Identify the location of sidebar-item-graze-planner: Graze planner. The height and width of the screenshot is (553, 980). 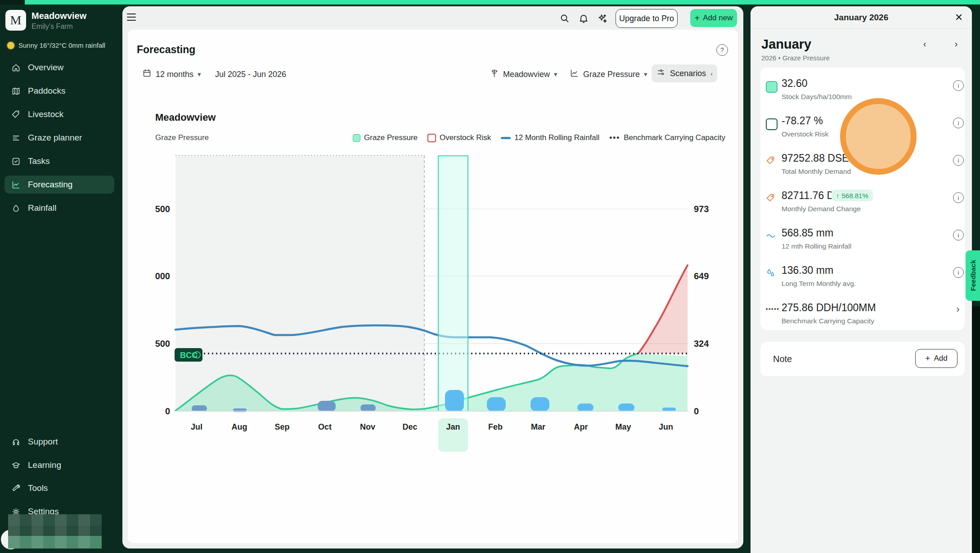
(59, 138).